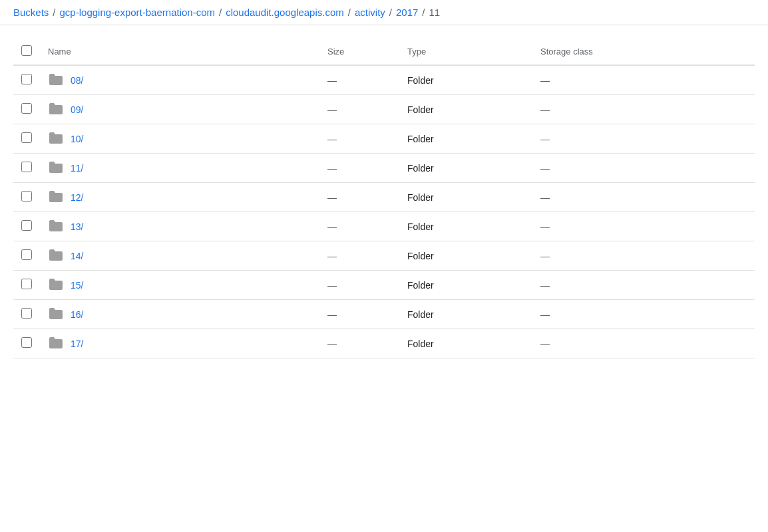 The width and height of the screenshot is (768, 532). I want to click on row-type-cell-09: Folder, so click(466, 110).